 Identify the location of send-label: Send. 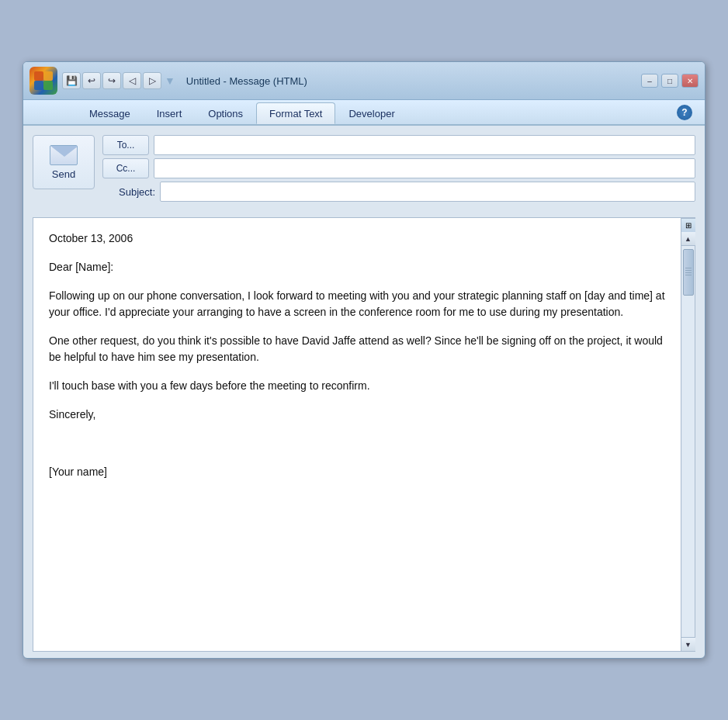
(64, 174).